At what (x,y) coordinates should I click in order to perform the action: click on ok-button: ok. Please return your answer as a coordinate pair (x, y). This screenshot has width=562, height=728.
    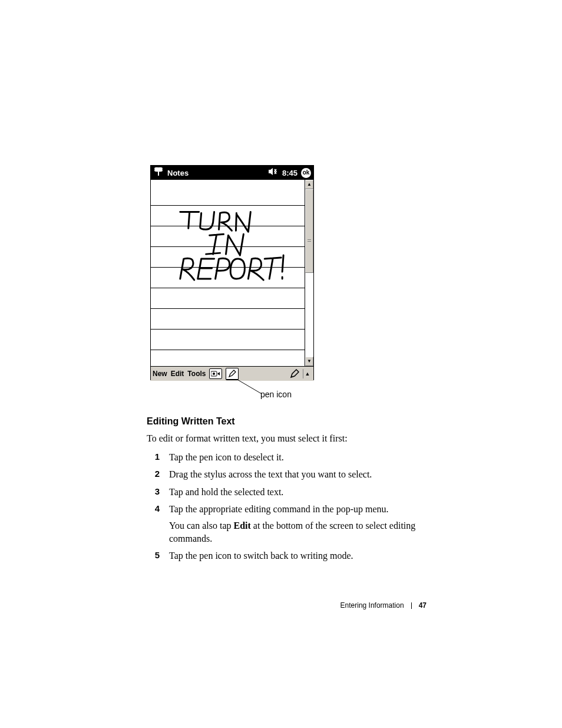
    Looking at the image, I should click on (306, 173).